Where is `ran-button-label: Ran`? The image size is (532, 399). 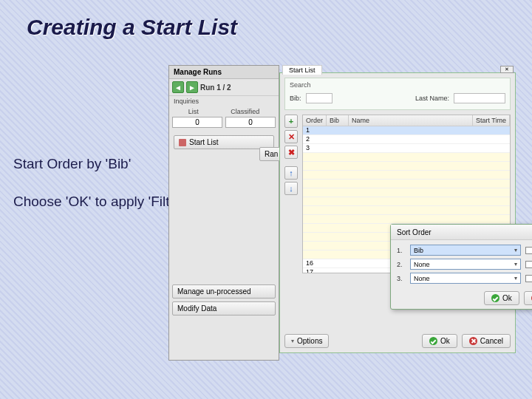 ran-button-label: Ran is located at coordinates (271, 154).